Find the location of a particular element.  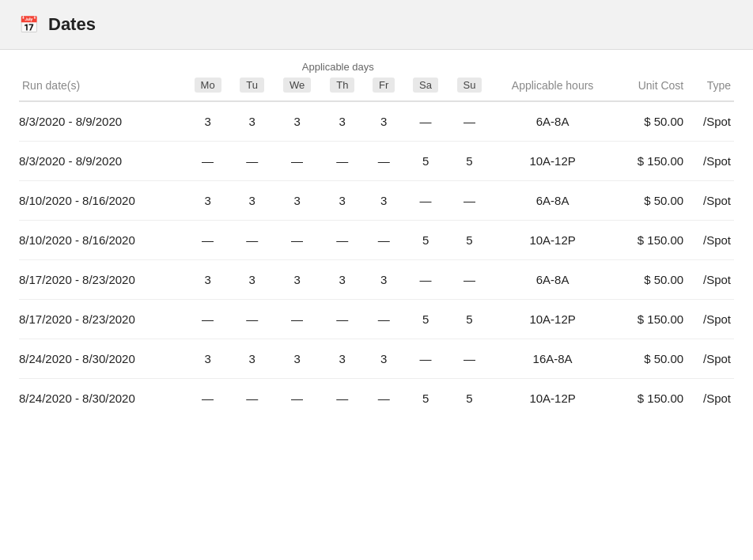

col-mo: Mo is located at coordinates (207, 88).